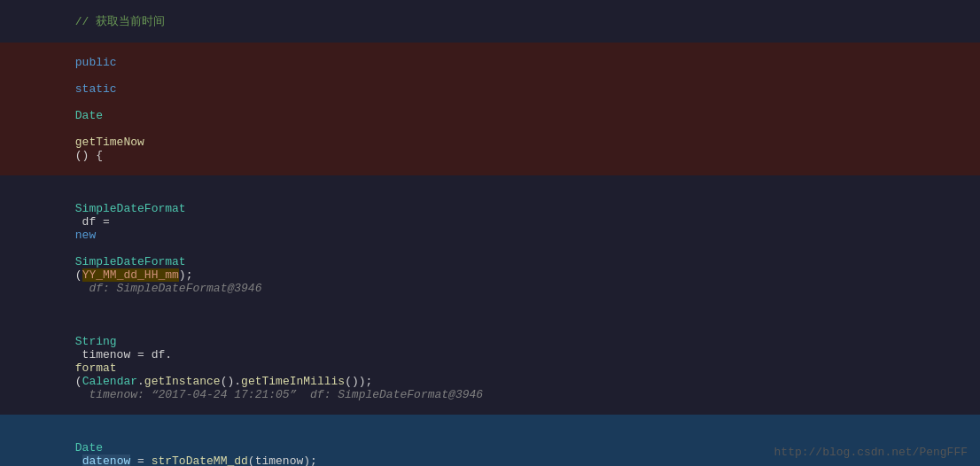 This screenshot has height=466, width=980. Describe the element at coordinates (89, 156) in the screenshot. I see `paren: () {` at that location.